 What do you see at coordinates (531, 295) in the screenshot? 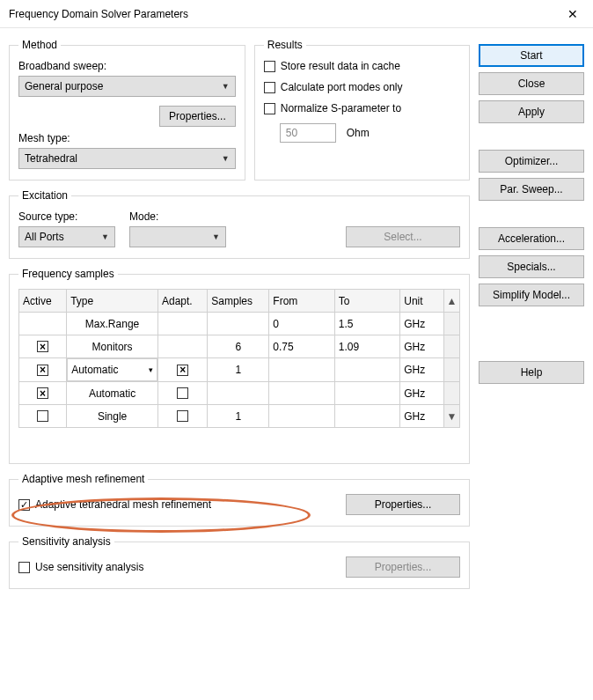
I see `simplify-model-button: Simplify Model...` at bounding box center [531, 295].